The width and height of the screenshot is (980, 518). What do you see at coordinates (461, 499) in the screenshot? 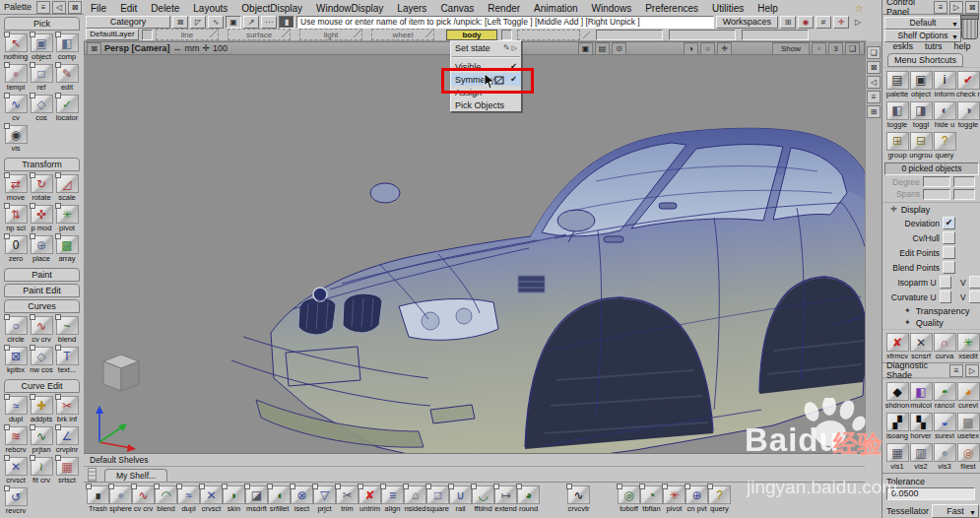
I see `rail-tool: ∪rail` at bounding box center [461, 499].